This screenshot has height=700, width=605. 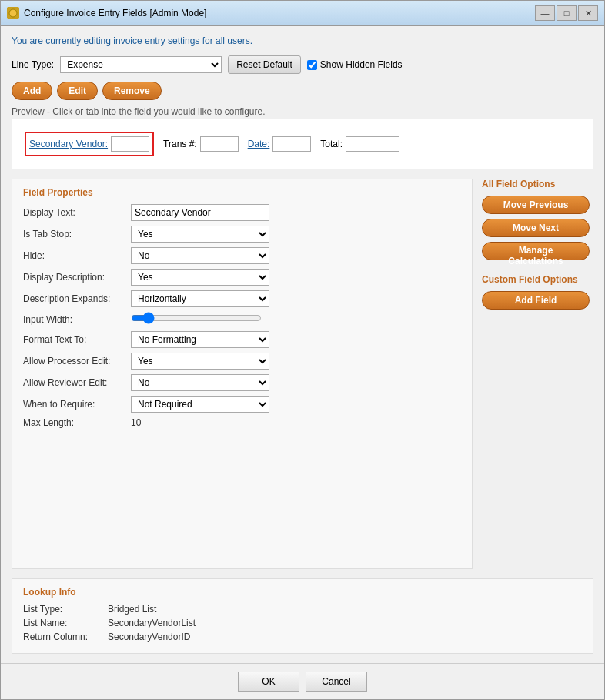 I want to click on return-column-value: SecondaryVendorID, so click(x=149, y=637).